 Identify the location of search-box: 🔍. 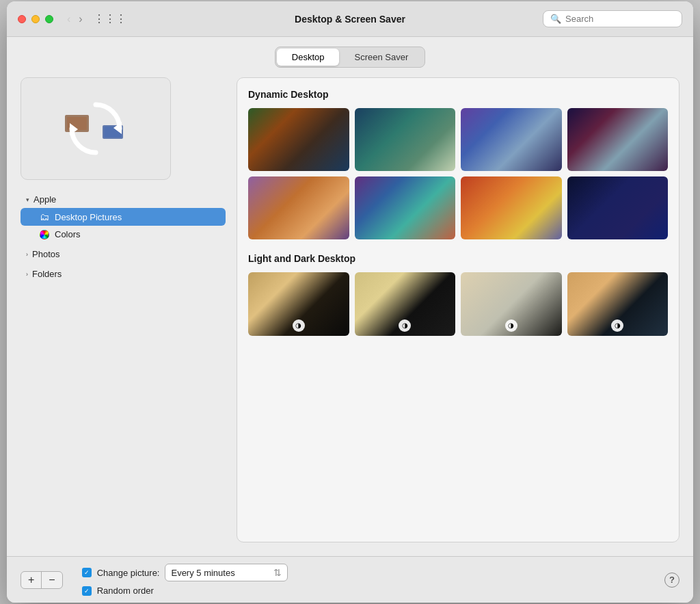
(612, 19).